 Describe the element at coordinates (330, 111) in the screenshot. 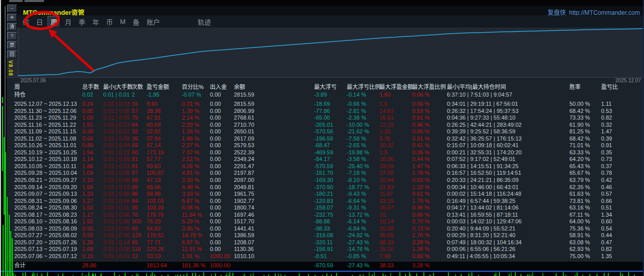

I see `cell: -77.86` at that location.